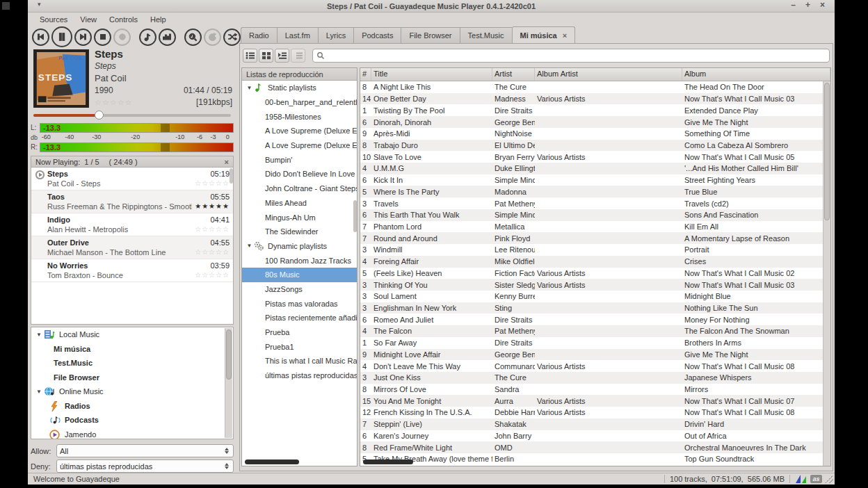  What do you see at coordinates (513, 74) in the screenshot?
I see `column-header-artist: Artist` at bounding box center [513, 74].